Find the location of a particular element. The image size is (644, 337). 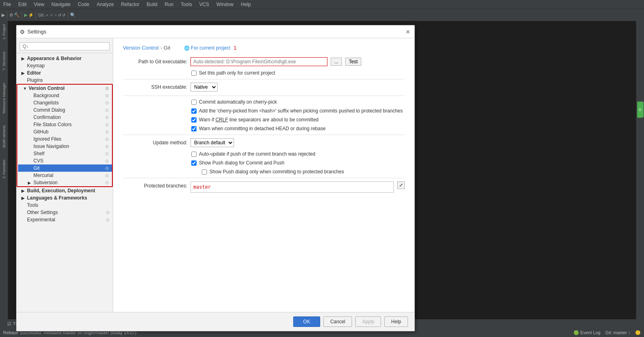

path-test-button: Test is located at coordinates (353, 62).